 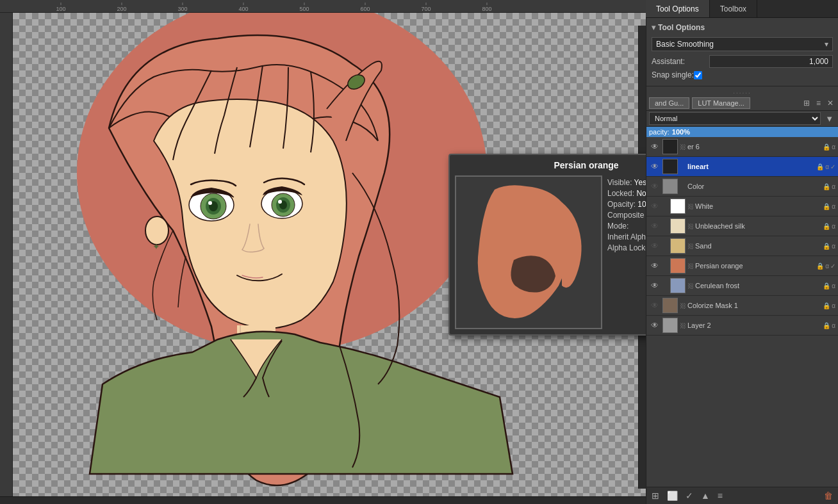 I want to click on layer-visibility-colorize-mask: 👁, so click(x=655, y=305).